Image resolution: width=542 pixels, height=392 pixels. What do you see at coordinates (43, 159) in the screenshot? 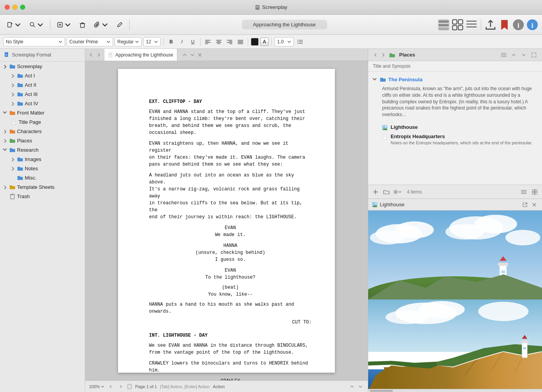
I see `sidebar-item-images: Images` at bounding box center [43, 159].